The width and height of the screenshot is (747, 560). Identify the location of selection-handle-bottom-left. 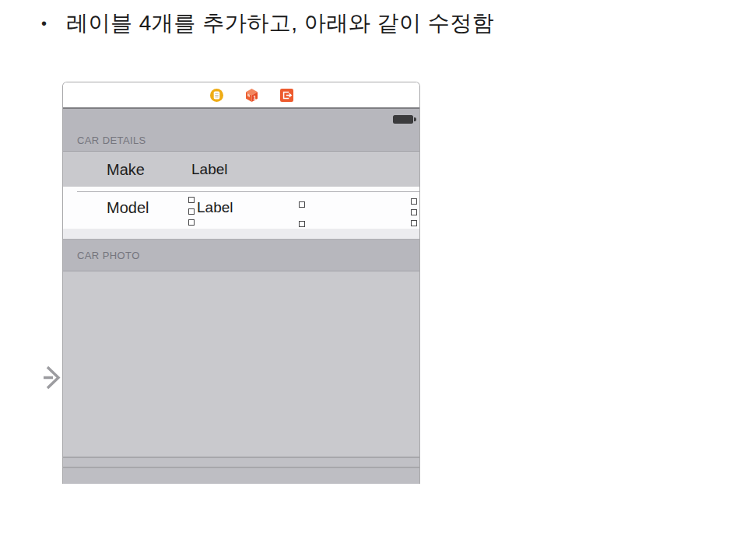
(191, 222).